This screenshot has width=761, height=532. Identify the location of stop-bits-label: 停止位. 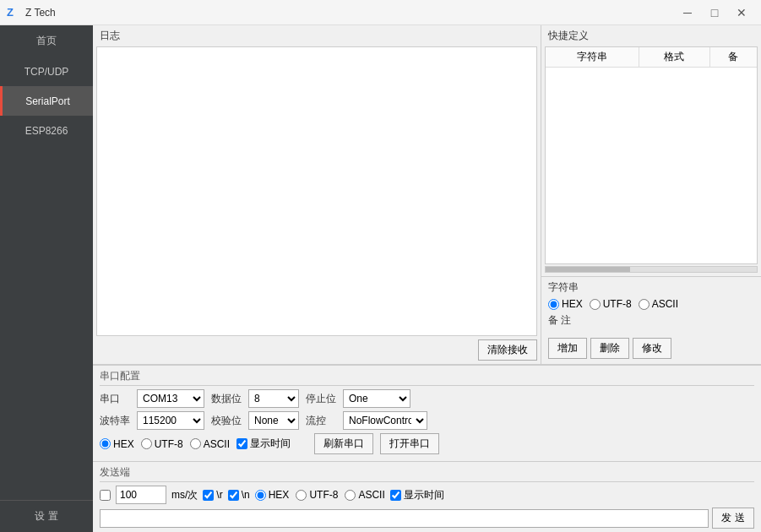
(321, 399).